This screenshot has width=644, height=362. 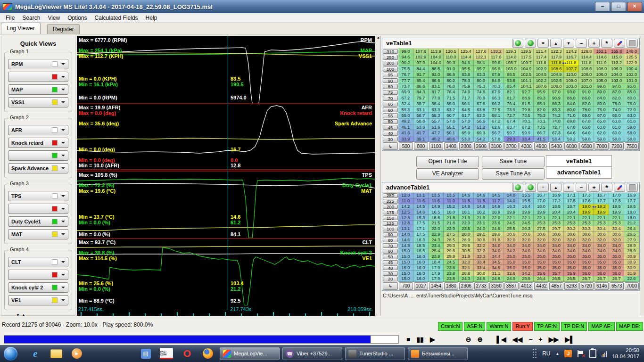 I want to click on series-select-empty, so click(x=38, y=77).